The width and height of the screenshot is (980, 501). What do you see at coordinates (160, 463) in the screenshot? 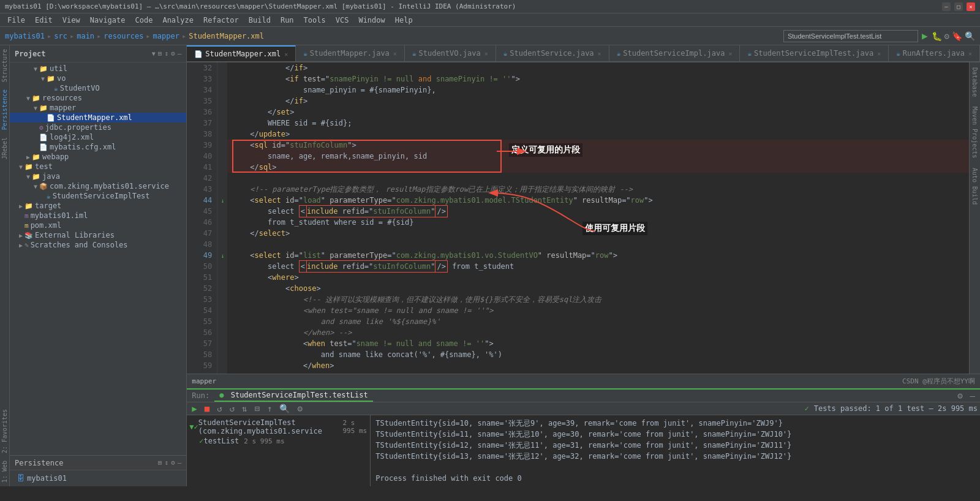
I see `persistence-icon-1: ⊞` at bounding box center [160, 463].